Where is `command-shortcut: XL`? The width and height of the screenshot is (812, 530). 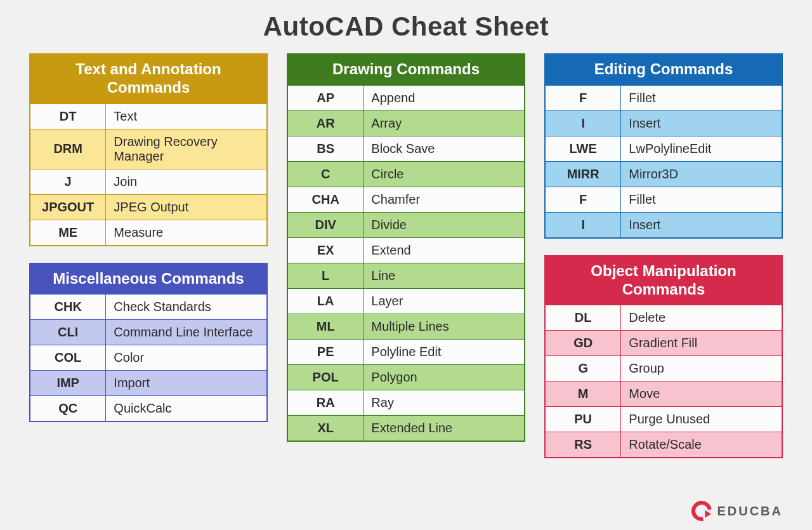
command-shortcut: XL is located at coordinates (326, 428).